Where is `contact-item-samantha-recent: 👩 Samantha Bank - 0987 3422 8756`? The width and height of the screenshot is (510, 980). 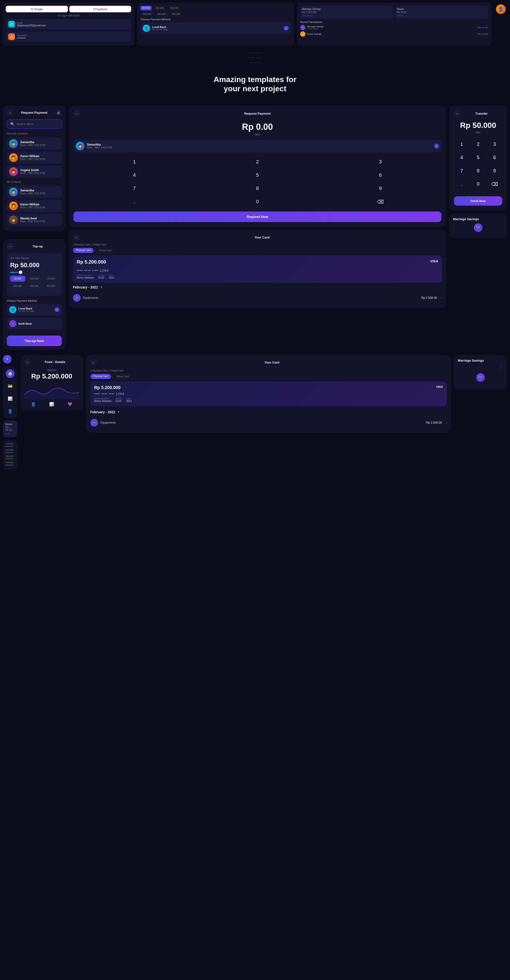 contact-item-samantha-recent: 👩 Samantha Bank - 0987 3422 8756 is located at coordinates (34, 144).